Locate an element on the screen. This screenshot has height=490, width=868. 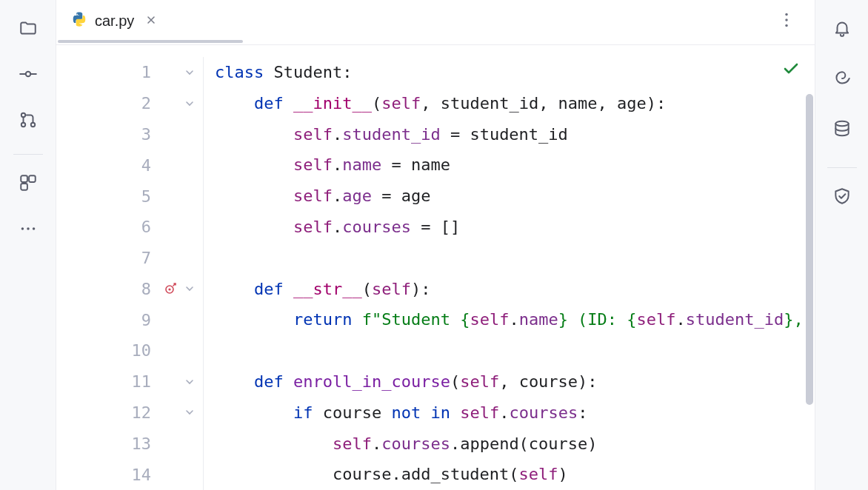
database-tool-button is located at coordinates (842, 129).